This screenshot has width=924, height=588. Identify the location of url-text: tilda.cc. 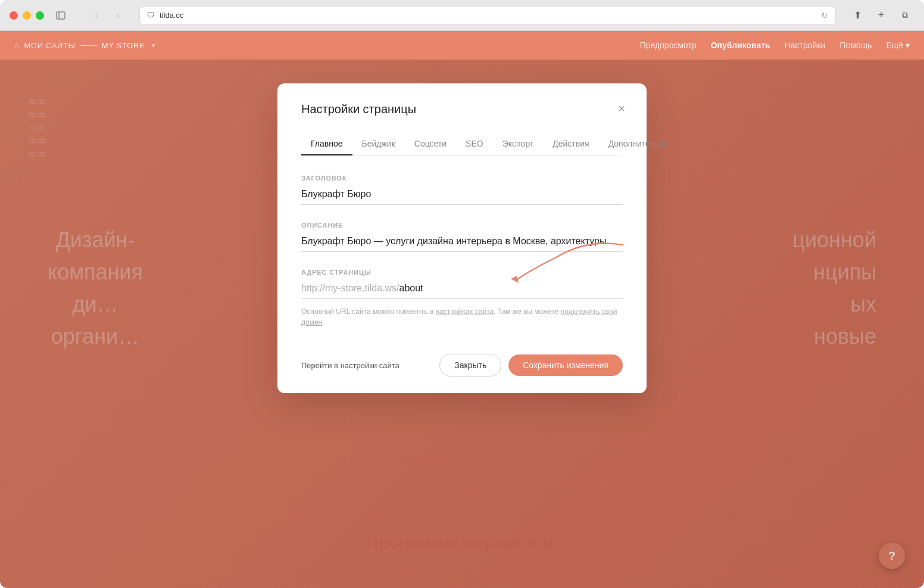
(171, 15).